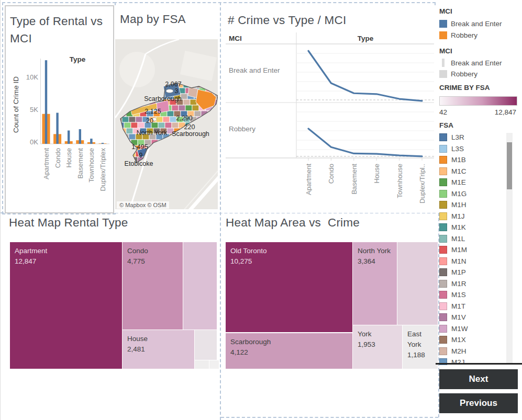  Describe the element at coordinates (471, 138) in the screenshot. I see `fsa-legend-item-L3R: L3R` at that location.